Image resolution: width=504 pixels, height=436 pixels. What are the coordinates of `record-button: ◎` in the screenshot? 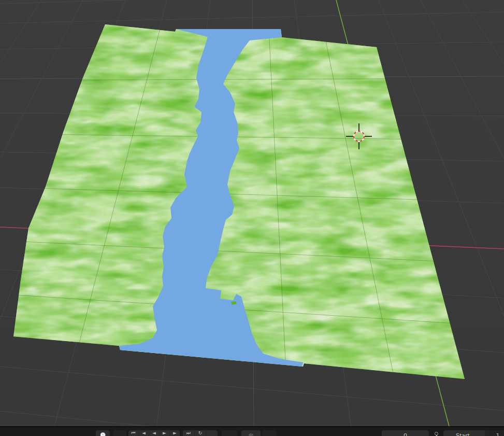 It's located at (251, 433).